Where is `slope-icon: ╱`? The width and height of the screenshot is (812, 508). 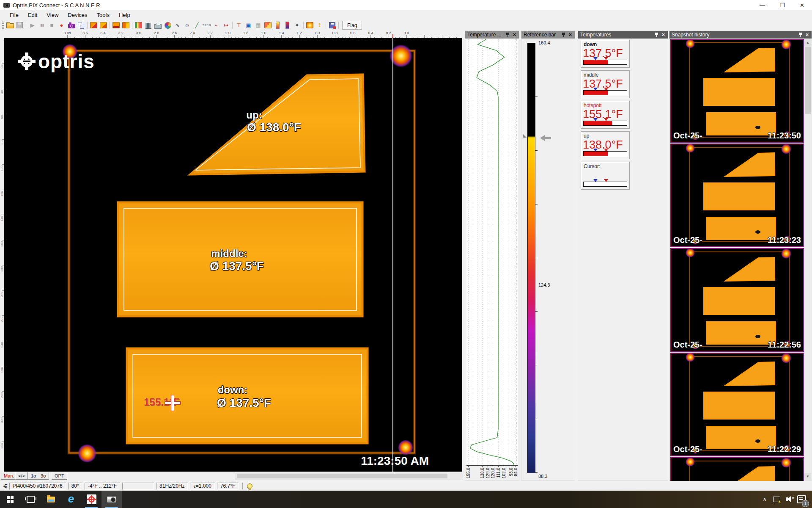 slope-icon: ╱ is located at coordinates (197, 25).